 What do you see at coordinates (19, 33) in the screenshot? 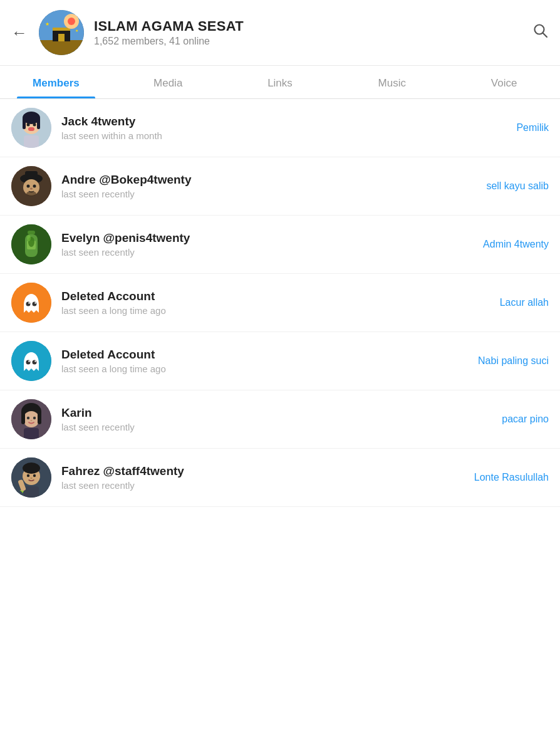
I see `back-button: ←` at bounding box center [19, 33].